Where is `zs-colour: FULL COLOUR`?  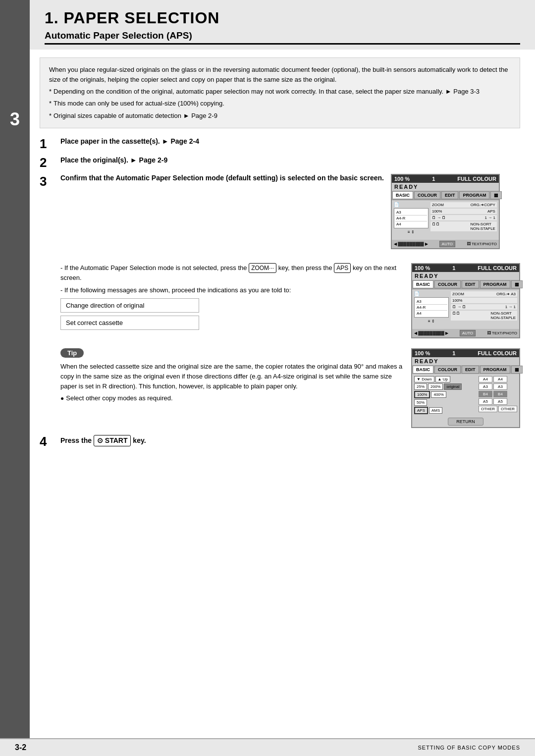 zs-colour: FULL COLOUR is located at coordinates (497, 353).